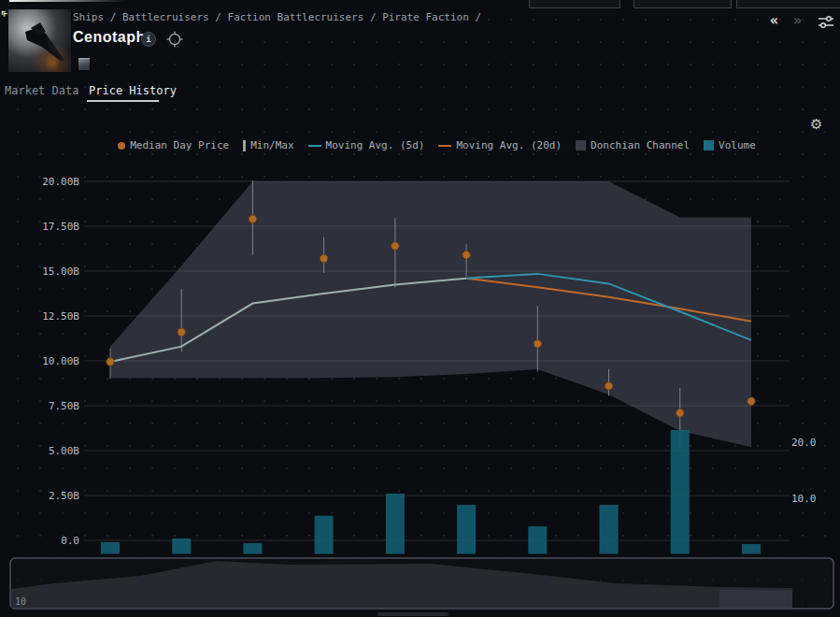 The height and width of the screenshot is (617, 840). What do you see at coordinates (64, 406) in the screenshot?
I see `price-axis-label: 7.50B` at bounding box center [64, 406].